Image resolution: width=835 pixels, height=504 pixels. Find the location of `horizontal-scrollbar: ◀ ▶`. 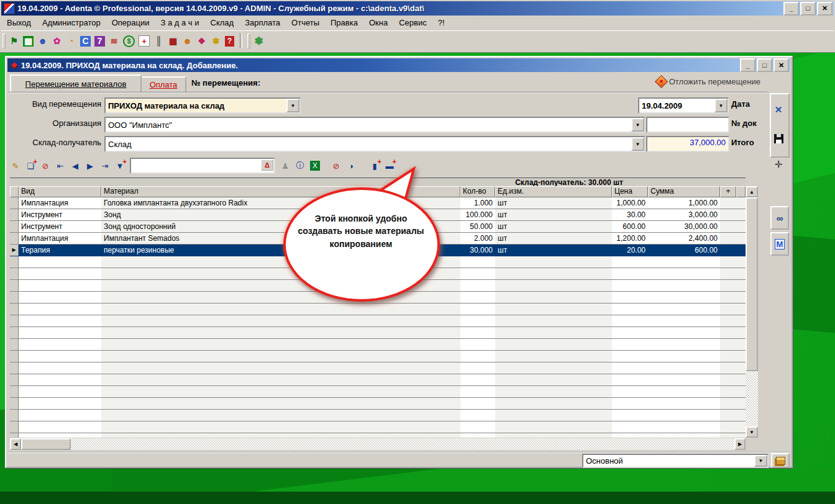

horizontal-scrollbar: ◀ ▶ is located at coordinates (378, 444).